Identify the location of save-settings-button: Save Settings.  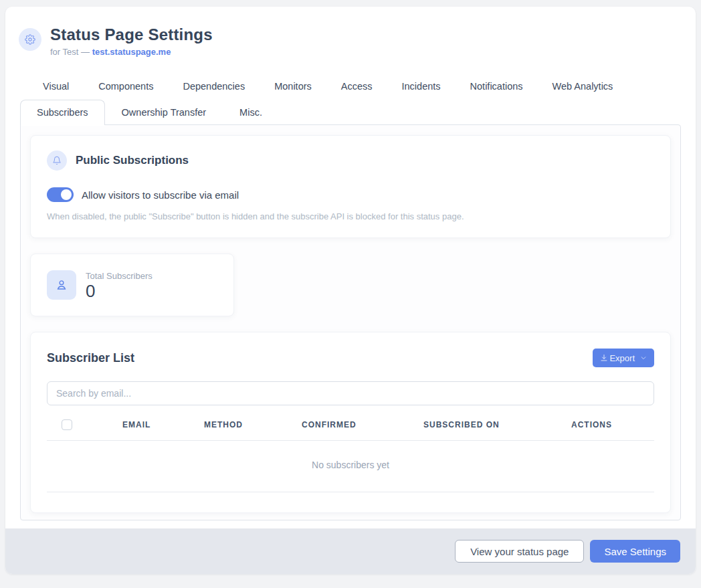
(635, 551).